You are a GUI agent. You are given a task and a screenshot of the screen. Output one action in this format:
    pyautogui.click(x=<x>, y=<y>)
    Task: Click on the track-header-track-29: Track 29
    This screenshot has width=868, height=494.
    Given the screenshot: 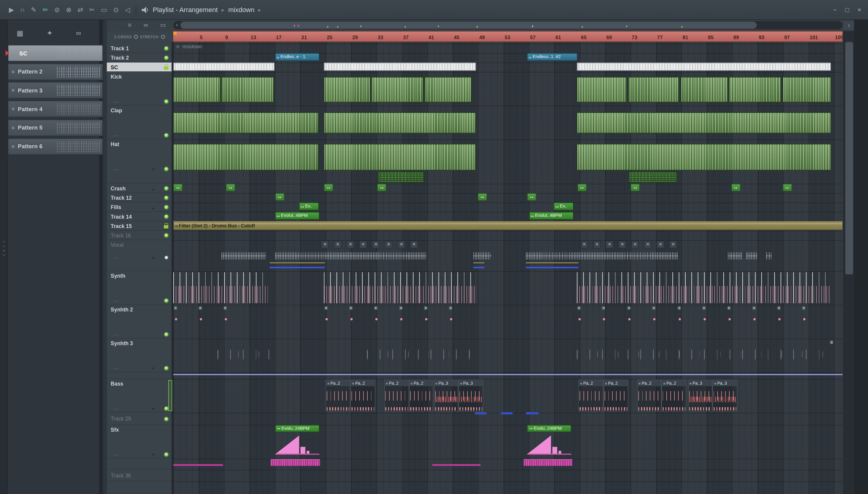 What is the action you would take?
    pyautogui.click(x=139, y=419)
    